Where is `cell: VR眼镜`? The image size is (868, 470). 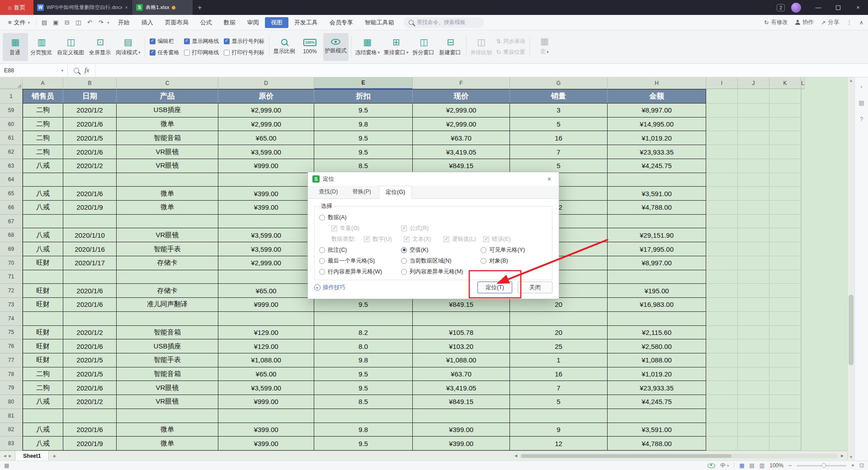
cell: VR眼镜 is located at coordinates (167, 388).